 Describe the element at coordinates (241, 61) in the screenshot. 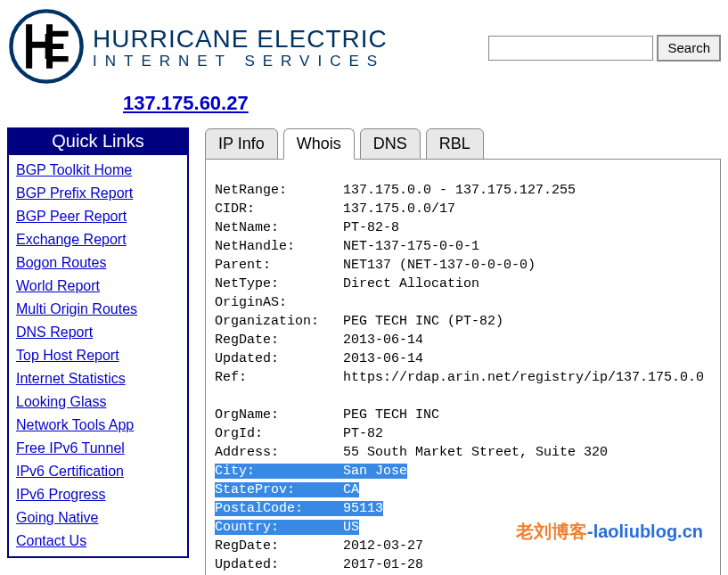

I see `brand-subtitle: INTERNET SERVICES` at that location.